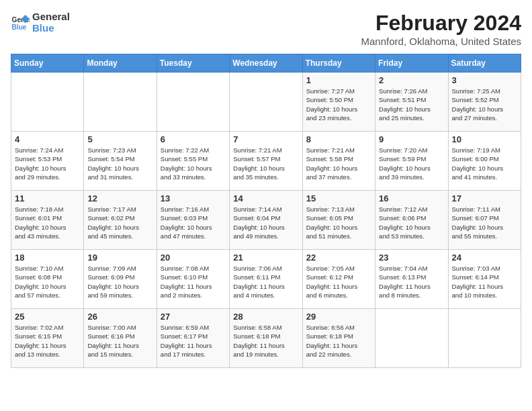  What do you see at coordinates (120, 161) in the screenshot?
I see `day-cell: 5Sunrise: 7:23 AM Sunset: 5:54 PM Daylig…` at bounding box center [120, 161].